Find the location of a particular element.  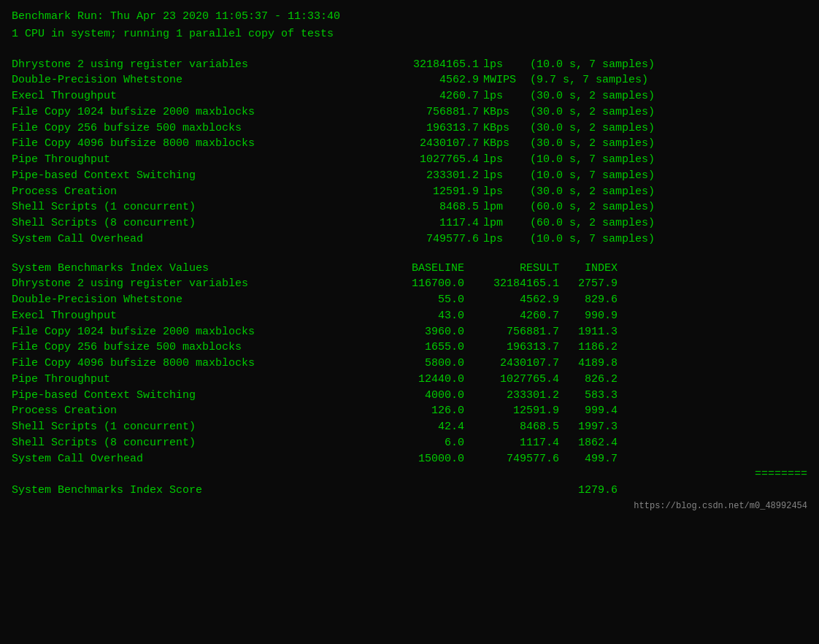

bench-name: Shell Scripts (1 concurrent) is located at coordinates (198, 207).